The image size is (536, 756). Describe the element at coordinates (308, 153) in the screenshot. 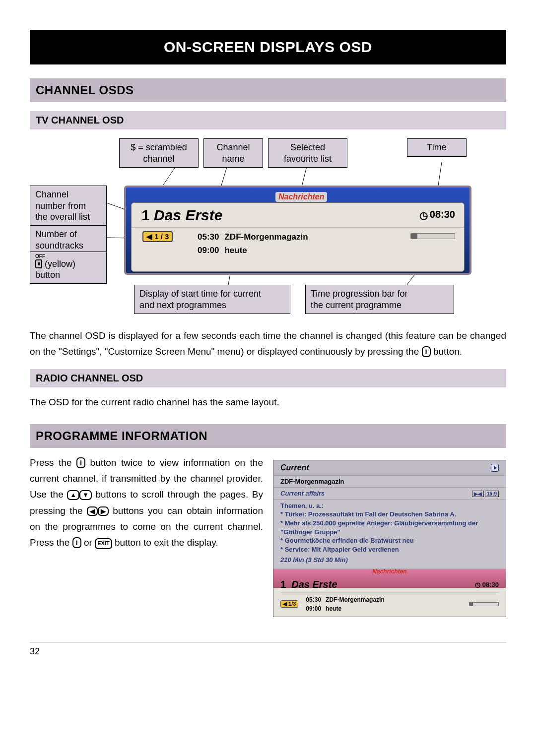

I see `label-favourite-list: Selectedfavourite list` at that location.